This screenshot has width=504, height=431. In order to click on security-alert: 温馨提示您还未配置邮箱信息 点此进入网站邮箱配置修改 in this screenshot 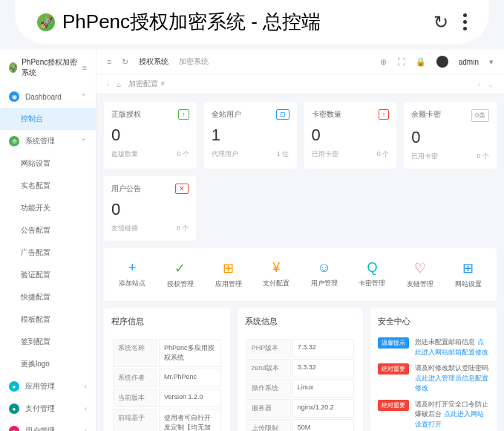, I will do `click(433, 348)`.